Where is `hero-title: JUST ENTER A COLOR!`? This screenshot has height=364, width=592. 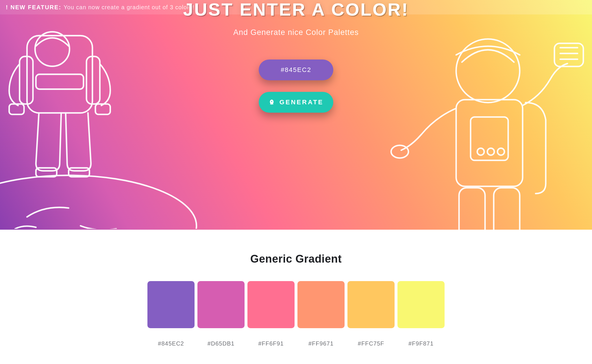 hero-title: JUST ENTER A COLOR! is located at coordinates (296, 9).